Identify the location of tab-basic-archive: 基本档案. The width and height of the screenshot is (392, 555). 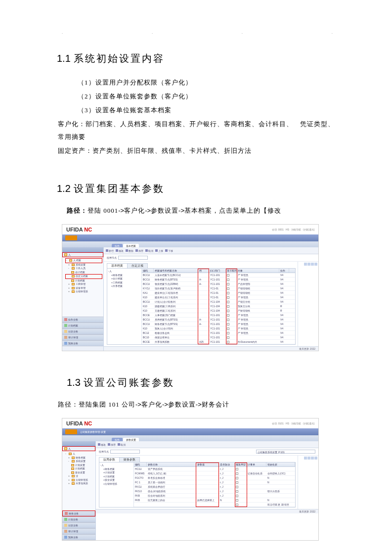
(131, 245).